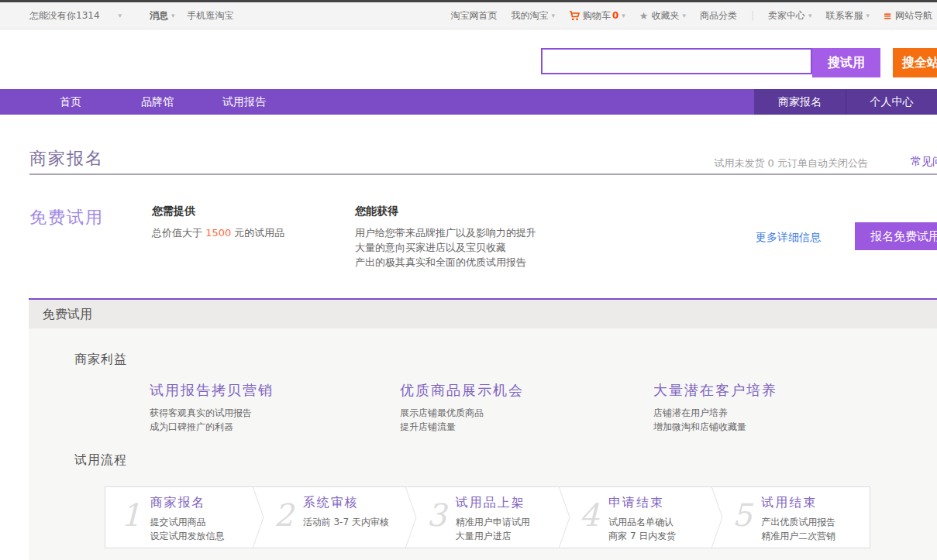 This screenshot has height=560, width=937. What do you see at coordinates (101, 359) in the screenshot?
I see `benefits-heading: 商家利益` at bounding box center [101, 359].